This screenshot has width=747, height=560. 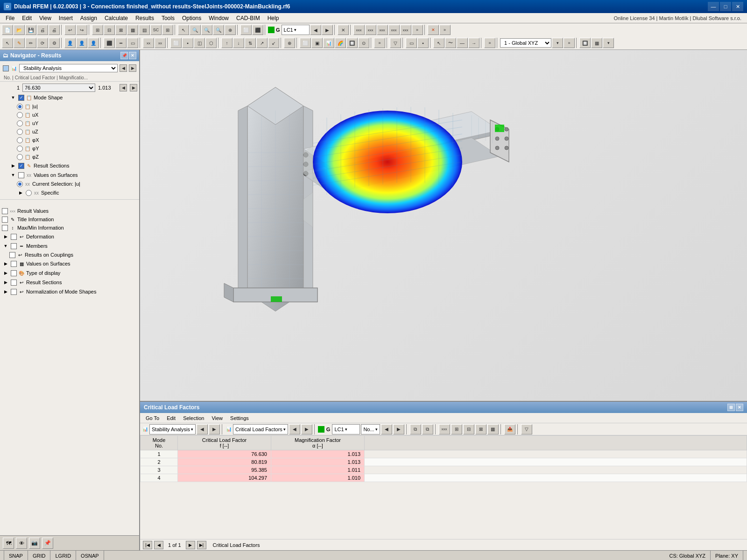 What do you see at coordinates (77, 106) in the screenshot?
I see `tree-item-u-abs: 📋 |u|` at bounding box center [77, 106].